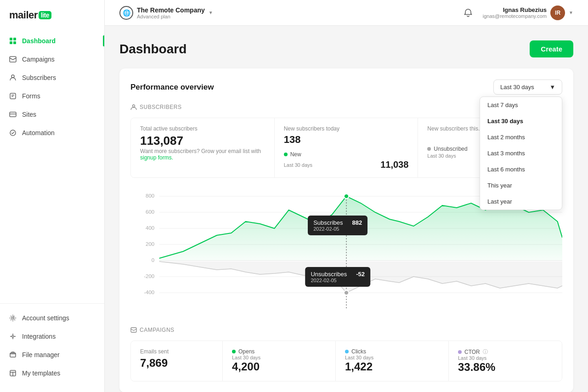  What do you see at coordinates (39, 133) in the screenshot?
I see `sidebar-label-automation: Automation` at bounding box center [39, 133].